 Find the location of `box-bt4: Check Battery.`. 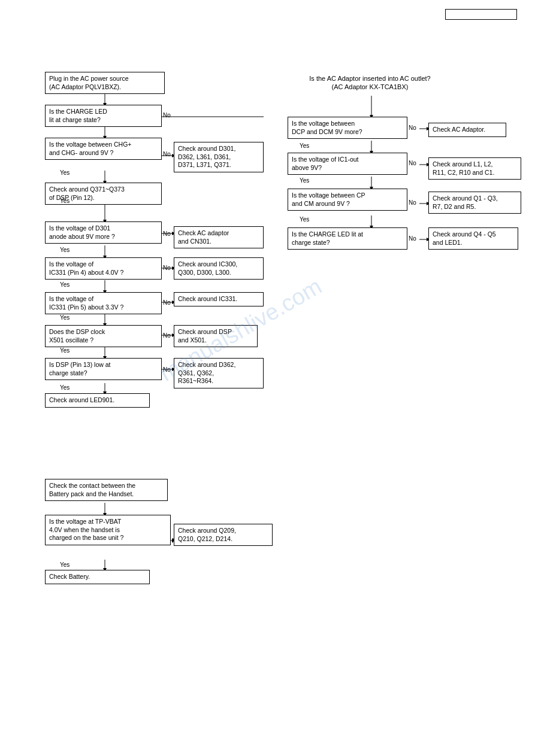

box-bt4: Check Battery. is located at coordinates (97, 577).